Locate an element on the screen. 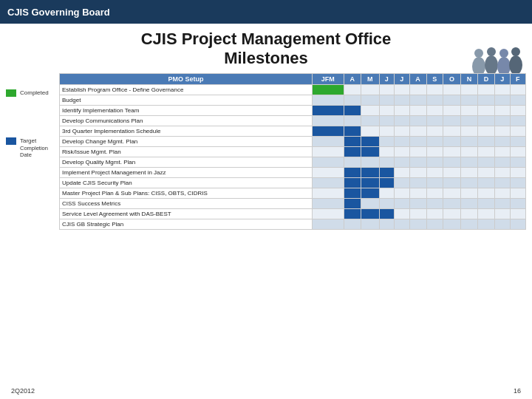 The height and width of the screenshot is (399, 532). table-row: CJIS GB Strategic Plan is located at coordinates (293, 224).